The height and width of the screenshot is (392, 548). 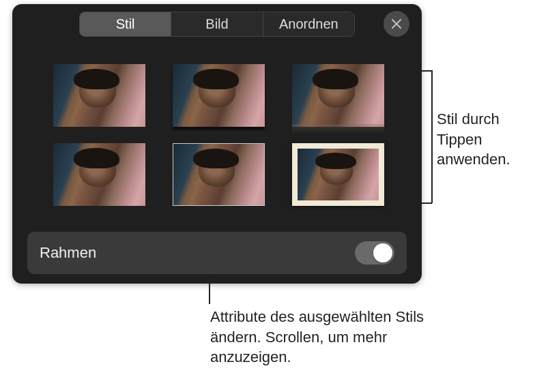 I want to click on tab-bild: Bild, so click(x=217, y=25).